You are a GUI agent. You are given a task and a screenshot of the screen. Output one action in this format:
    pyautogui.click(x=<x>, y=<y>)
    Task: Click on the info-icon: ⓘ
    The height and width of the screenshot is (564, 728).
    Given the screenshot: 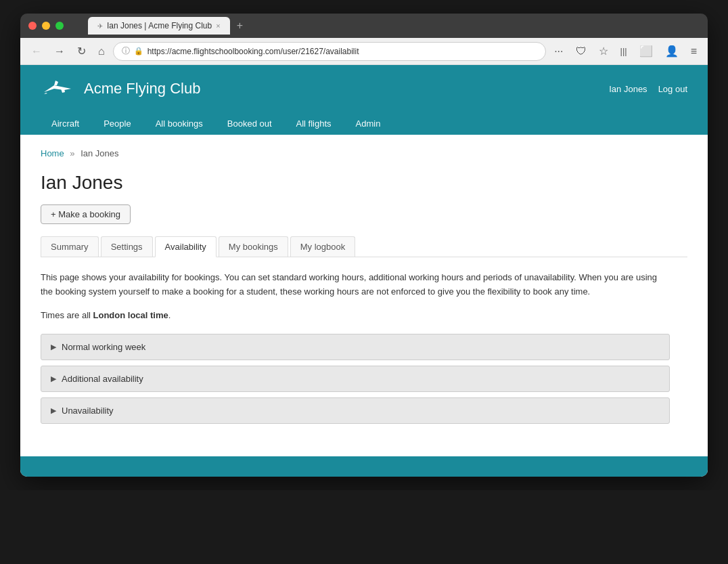 What is the action you would take?
    pyautogui.click(x=126, y=51)
    